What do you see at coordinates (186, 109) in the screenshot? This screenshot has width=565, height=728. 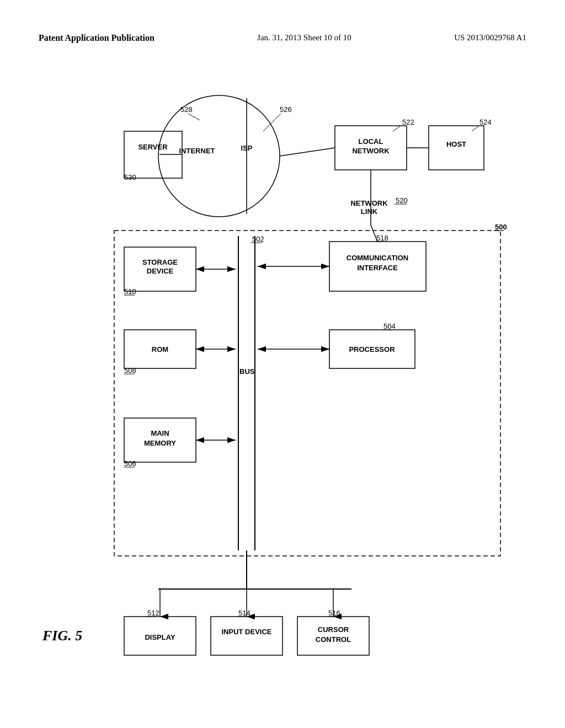 I see `svg-text: 528` at bounding box center [186, 109].